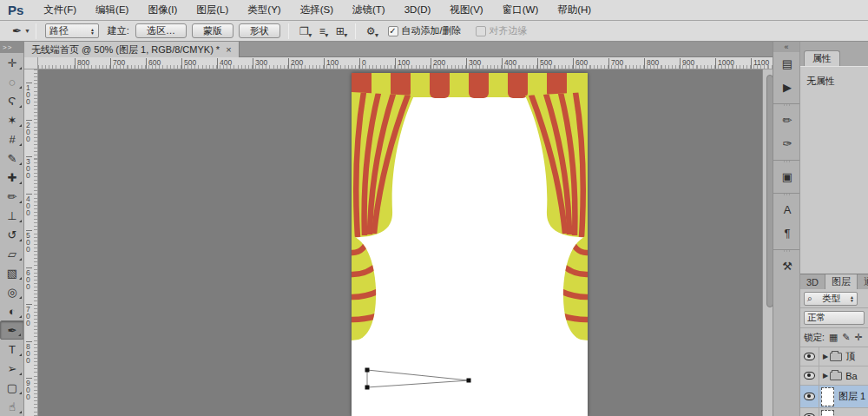 The width and height of the screenshot is (868, 416). What do you see at coordinates (212, 10) in the screenshot?
I see `menu-item: 图层(L)` at bounding box center [212, 10].